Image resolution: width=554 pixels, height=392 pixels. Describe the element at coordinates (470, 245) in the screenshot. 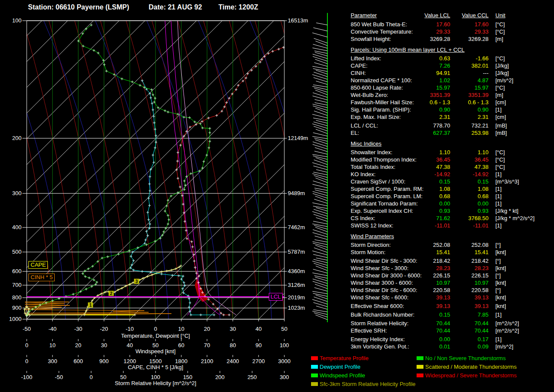

I see `value-ccl: 252.08` at that location.